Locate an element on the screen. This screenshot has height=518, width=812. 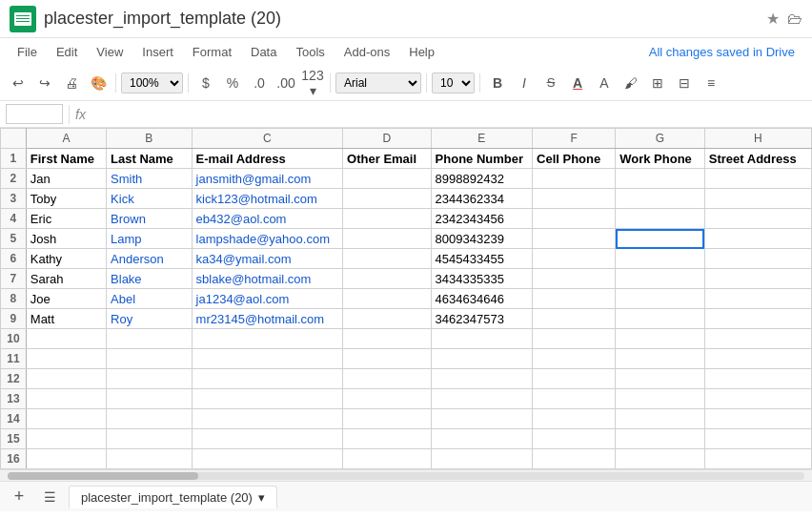
paintformat-button: 🎨 is located at coordinates (98, 83).